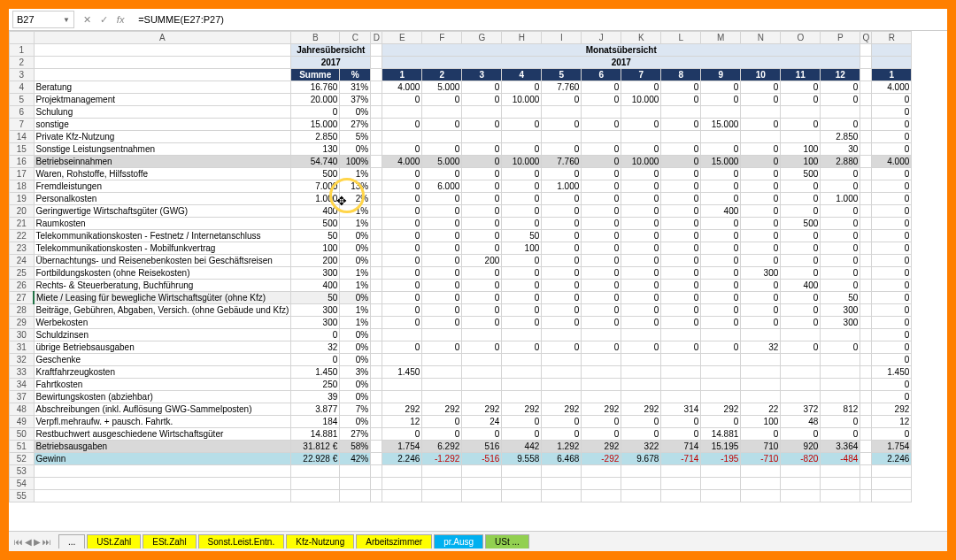  I want to click on cell-pct: 37%, so click(356, 100).